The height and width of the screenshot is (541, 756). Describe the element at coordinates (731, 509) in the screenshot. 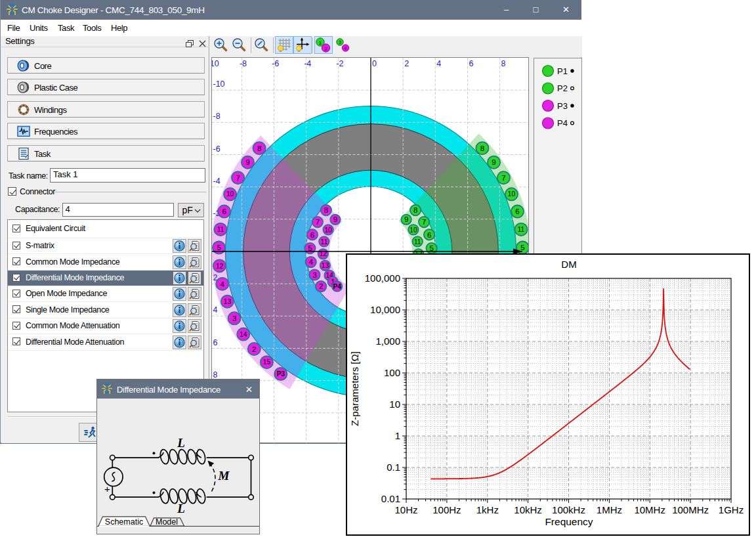

I see `svg-text: 1GHz` at that location.